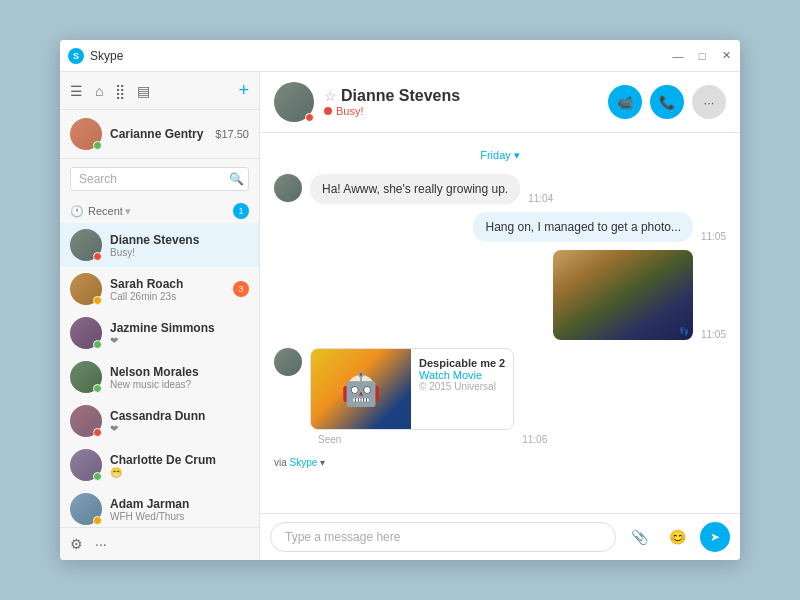 This screenshot has height=600, width=800. Describe the element at coordinates (106, 211) in the screenshot. I see `recent-label: Recent` at that location.